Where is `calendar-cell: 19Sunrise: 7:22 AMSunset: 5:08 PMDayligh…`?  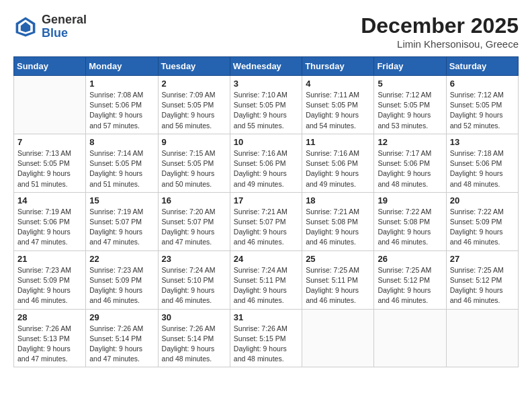
calendar-cell: 19Sunrise: 7:22 AMSunset: 5:08 PMDayligh… is located at coordinates (410, 222).